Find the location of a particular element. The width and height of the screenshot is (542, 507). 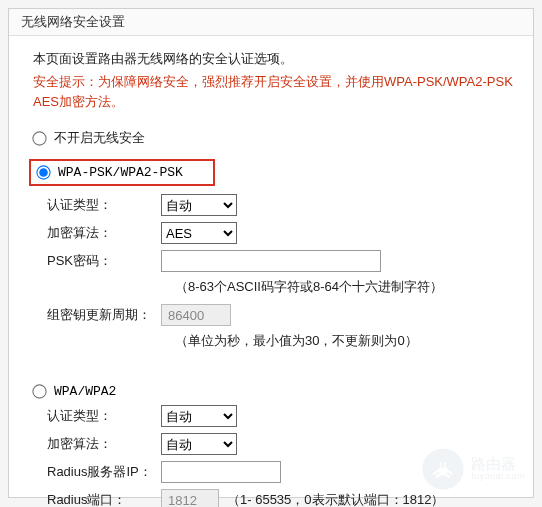

radio-wpa-label: WPA/WPA2 is located at coordinates (85, 392).